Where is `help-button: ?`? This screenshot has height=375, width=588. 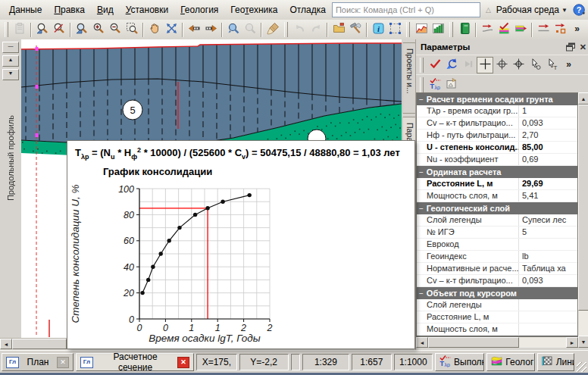
help-button: ? is located at coordinates (580, 10).